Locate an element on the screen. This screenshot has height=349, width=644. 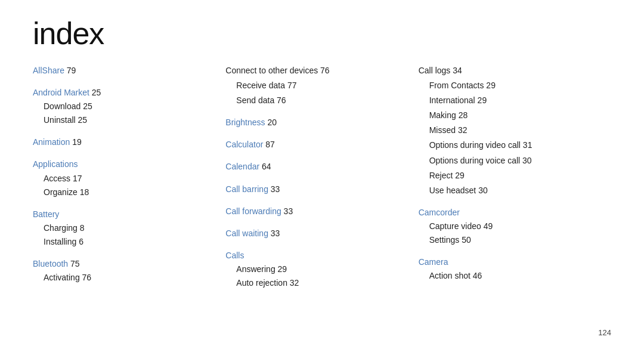
use-headset-text: Use headset 30 is located at coordinates (515, 191).